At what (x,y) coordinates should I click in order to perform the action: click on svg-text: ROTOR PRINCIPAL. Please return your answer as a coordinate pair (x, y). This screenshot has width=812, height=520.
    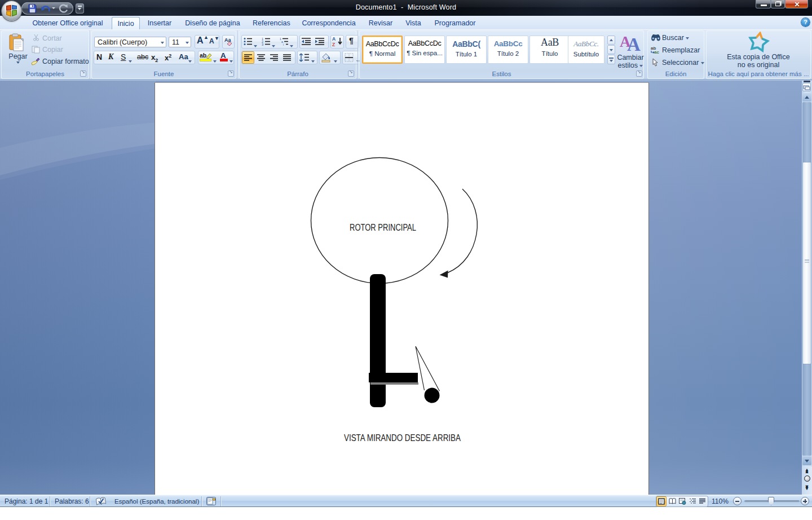
    Looking at the image, I should click on (383, 227).